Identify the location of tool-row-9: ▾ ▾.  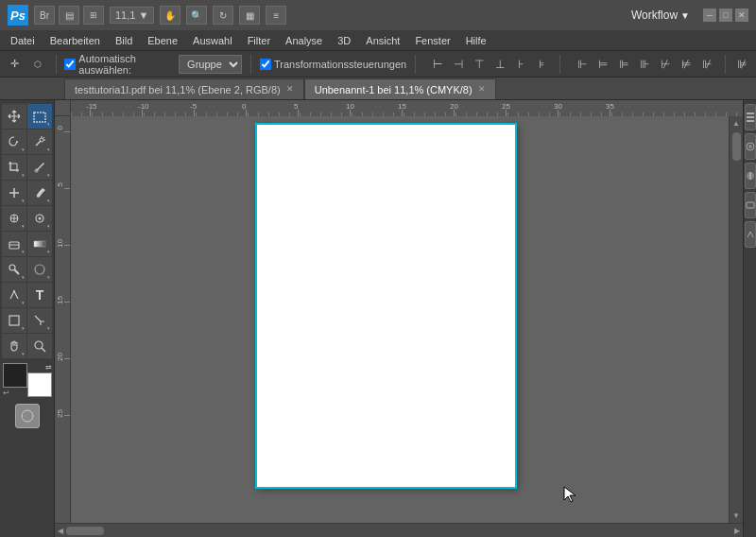
(26, 320).